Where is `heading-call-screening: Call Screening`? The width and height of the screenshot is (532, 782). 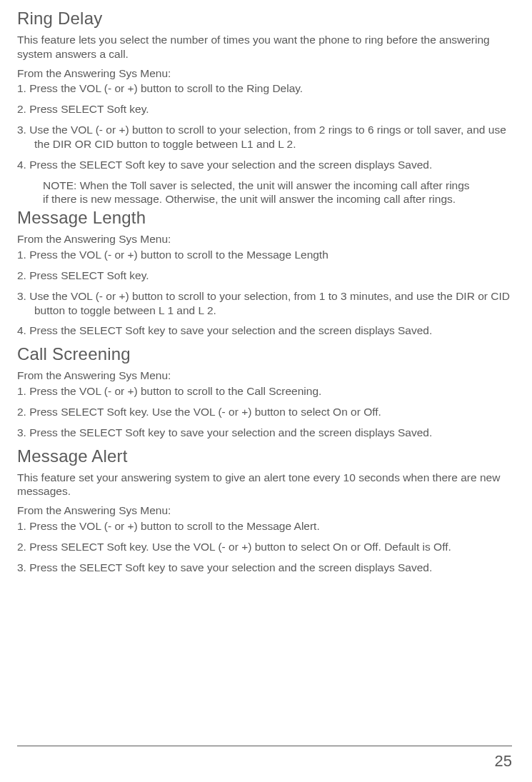 heading-call-screening: Call Screening is located at coordinates (264, 354).